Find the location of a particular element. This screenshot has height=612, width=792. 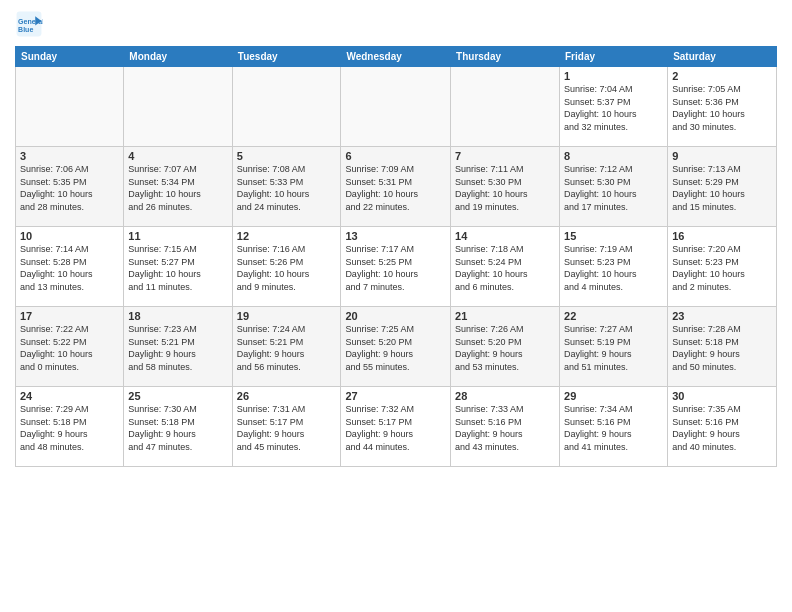

day-number: 19 is located at coordinates (287, 316).